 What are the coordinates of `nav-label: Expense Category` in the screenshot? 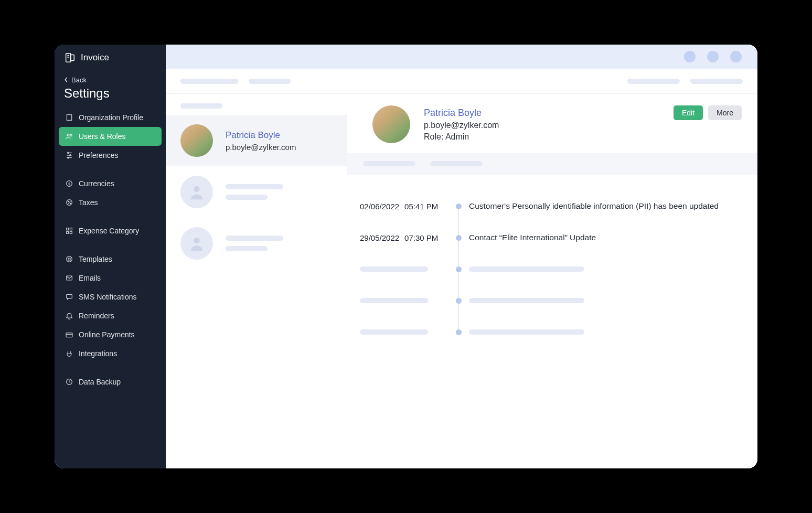 It's located at (109, 231).